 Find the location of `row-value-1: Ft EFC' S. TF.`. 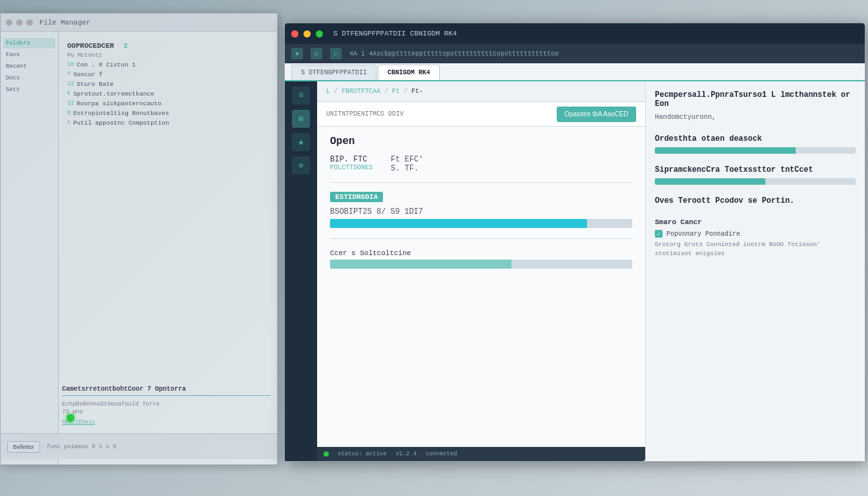

row-value-1: Ft EFC' S. TF. is located at coordinates (407, 164).